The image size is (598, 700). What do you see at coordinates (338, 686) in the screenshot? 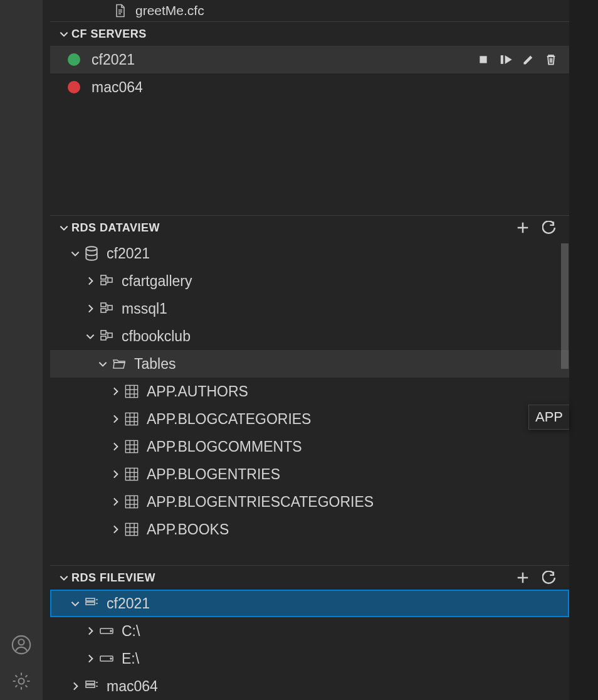
I see `fileview-server-label: mac064` at bounding box center [338, 686].